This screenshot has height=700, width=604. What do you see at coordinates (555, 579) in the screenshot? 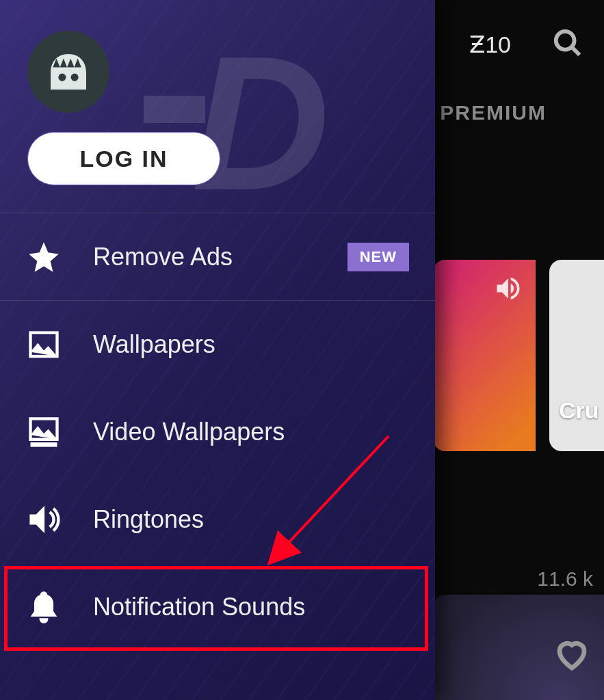
I see `download-count: 11.6 k` at bounding box center [555, 579].